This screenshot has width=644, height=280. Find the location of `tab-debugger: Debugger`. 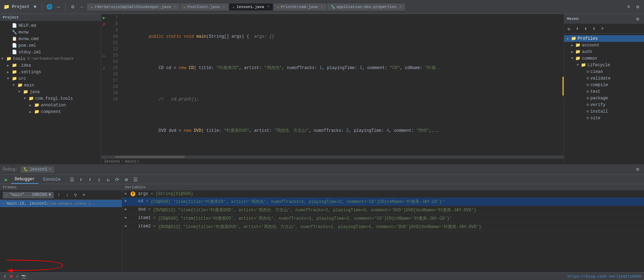

tab-debugger: Debugger is located at coordinates (25, 180).